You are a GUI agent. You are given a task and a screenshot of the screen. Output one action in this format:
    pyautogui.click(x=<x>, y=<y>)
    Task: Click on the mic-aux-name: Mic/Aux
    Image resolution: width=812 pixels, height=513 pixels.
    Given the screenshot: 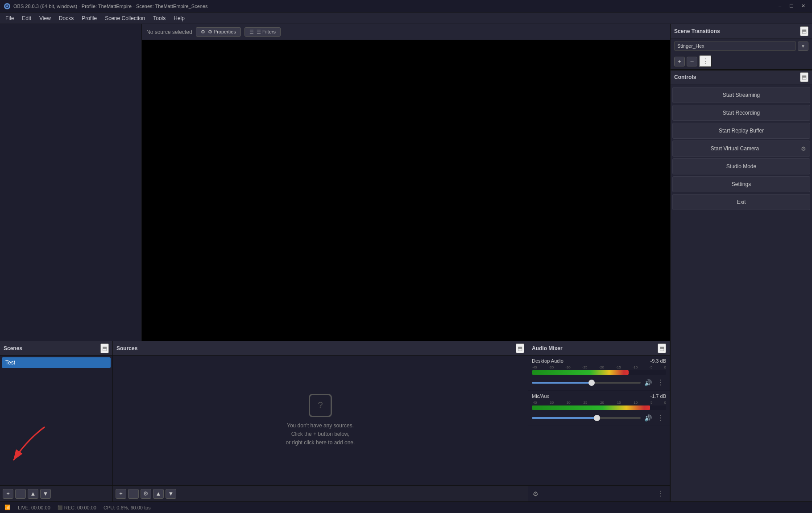 What is the action you would take?
    pyautogui.click(x=541, y=396)
    